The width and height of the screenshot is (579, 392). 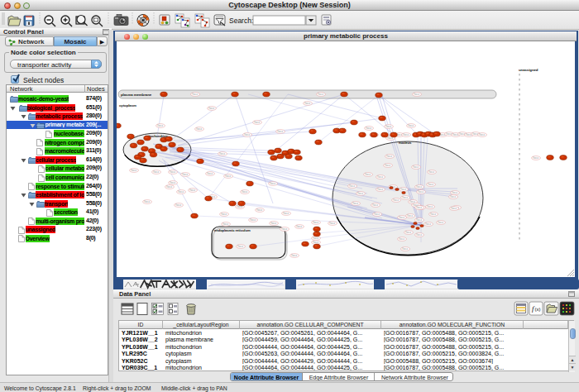 I want to click on svg-text: (x), so click(x=538, y=309).